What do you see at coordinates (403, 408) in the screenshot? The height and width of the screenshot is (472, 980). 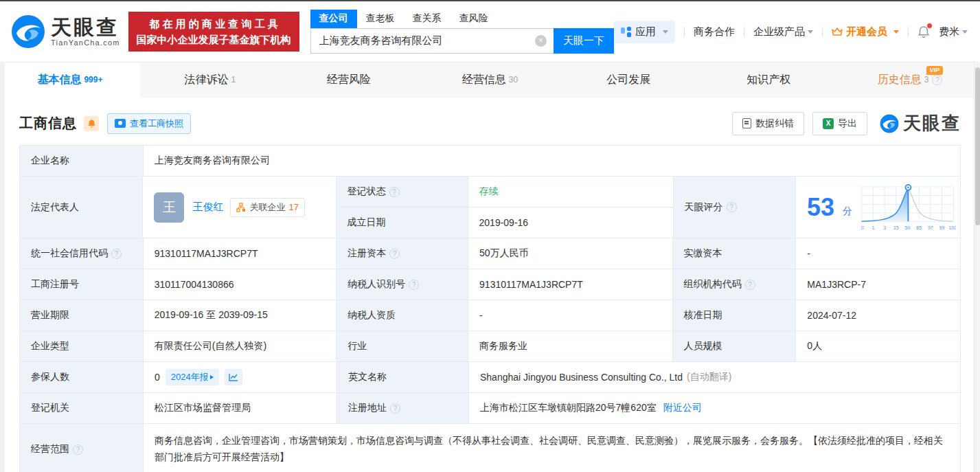 I see `registered-address-label: 注册地址` at bounding box center [403, 408].